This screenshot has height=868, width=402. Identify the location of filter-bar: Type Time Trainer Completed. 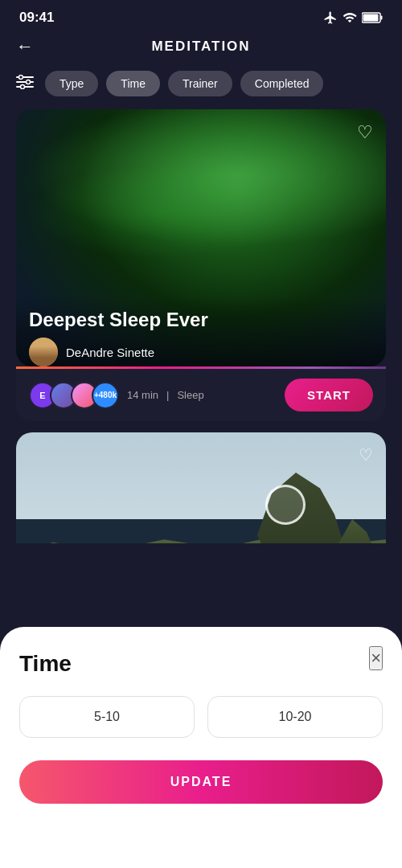
(201, 87).